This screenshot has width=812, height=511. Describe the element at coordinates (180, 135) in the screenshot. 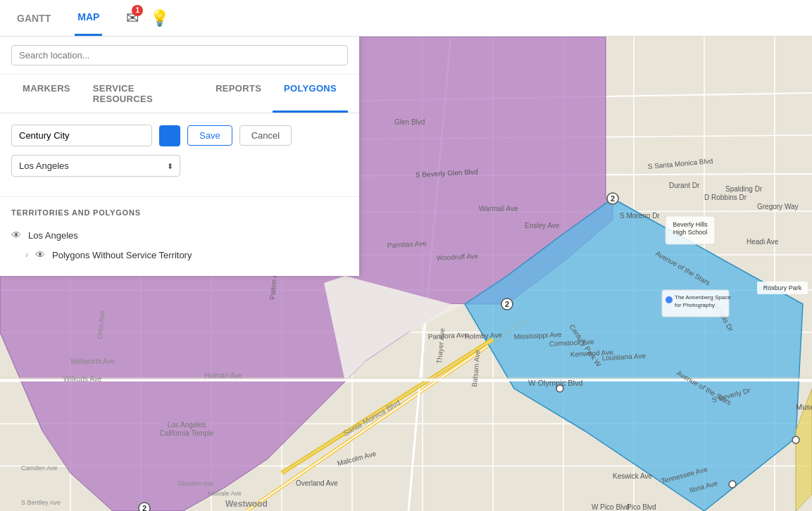

I see `edit-name-row: Save Cancel` at that location.